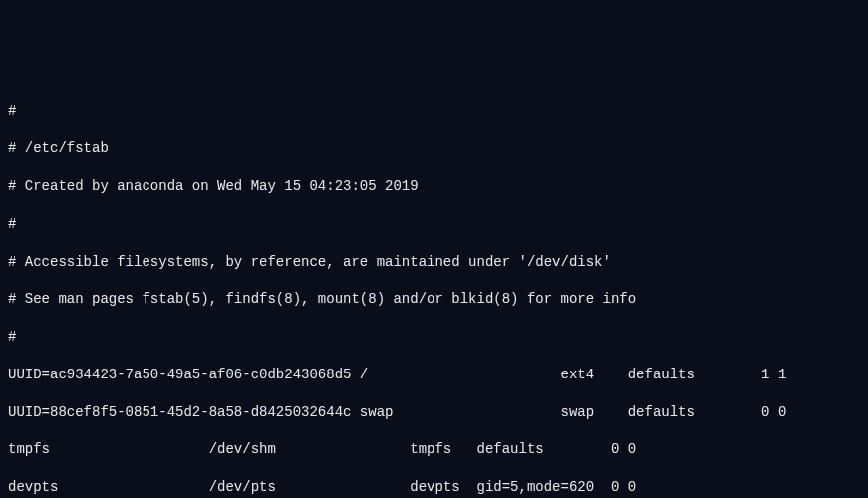  Describe the element at coordinates (434, 299) in the screenshot. I see `fstab-manpages-comment: # See man pages fstab(5), findfs(8), mou…` at that location.